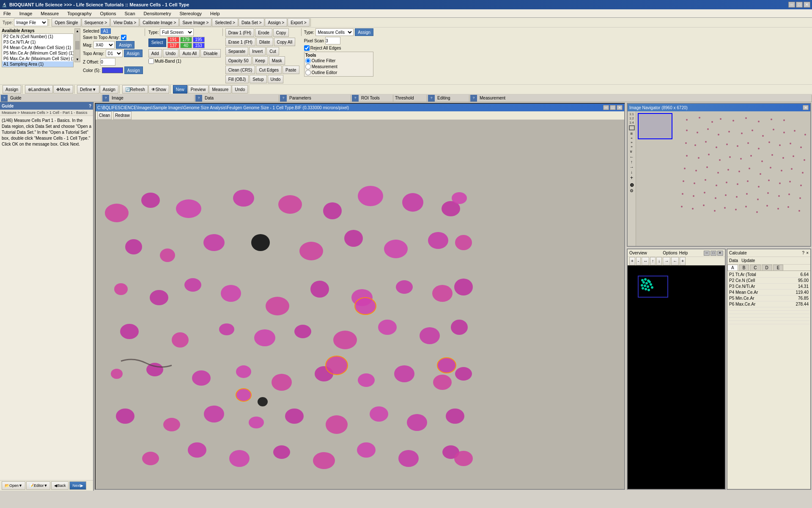 The image size is (812, 508). I want to click on copy-btn: Copy, so click(281, 33).